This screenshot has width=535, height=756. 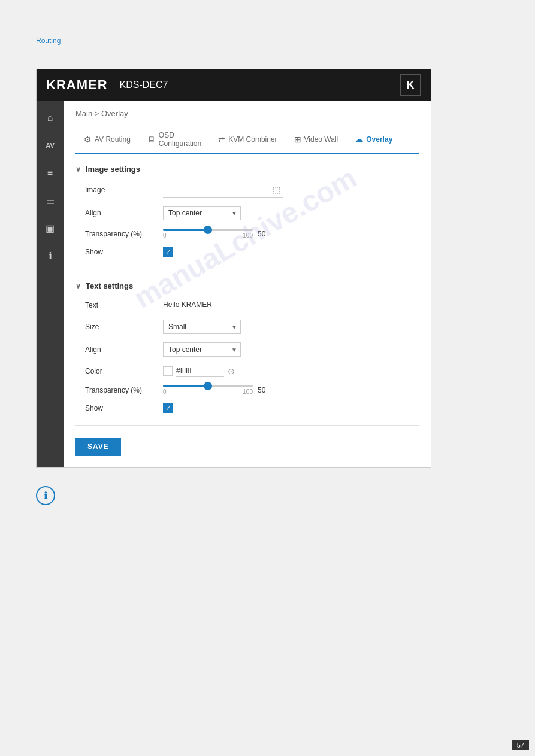 I want to click on breadcrumb-text: Main > Overlay, so click(x=102, y=114).